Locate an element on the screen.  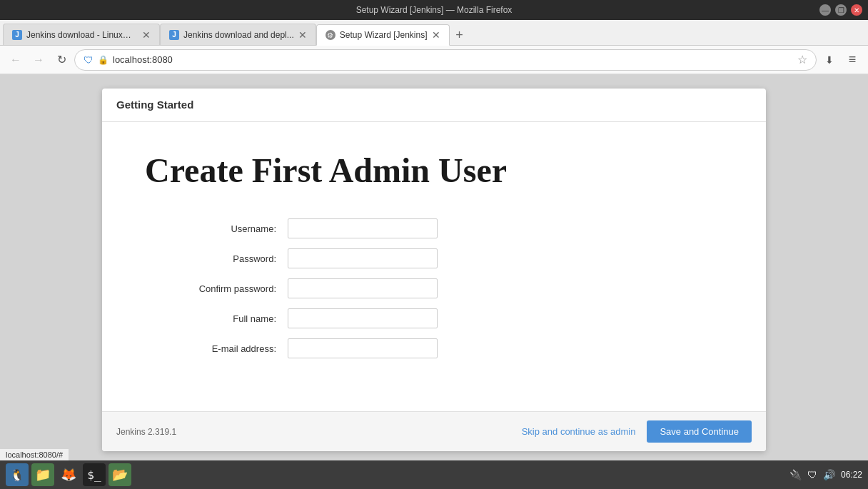
panel-header: Getting Started is located at coordinates (434, 106).